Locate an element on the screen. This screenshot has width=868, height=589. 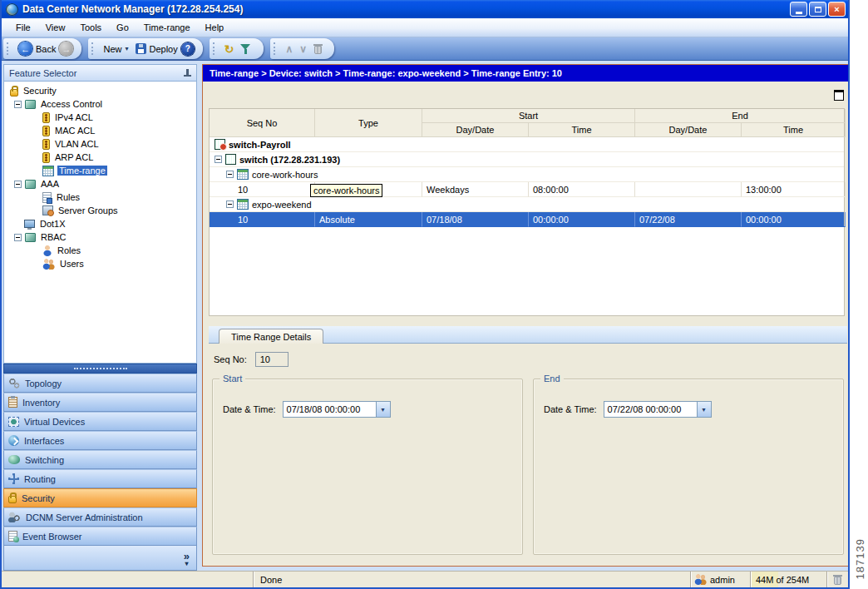
nav-panel-label: Topology is located at coordinates (43, 384).